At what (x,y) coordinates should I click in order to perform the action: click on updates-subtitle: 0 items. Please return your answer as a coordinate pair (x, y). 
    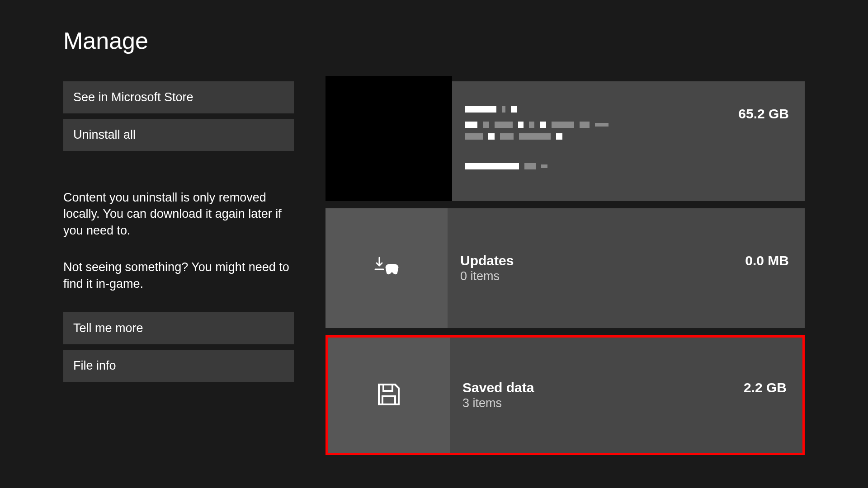
    Looking at the image, I should click on (623, 277).